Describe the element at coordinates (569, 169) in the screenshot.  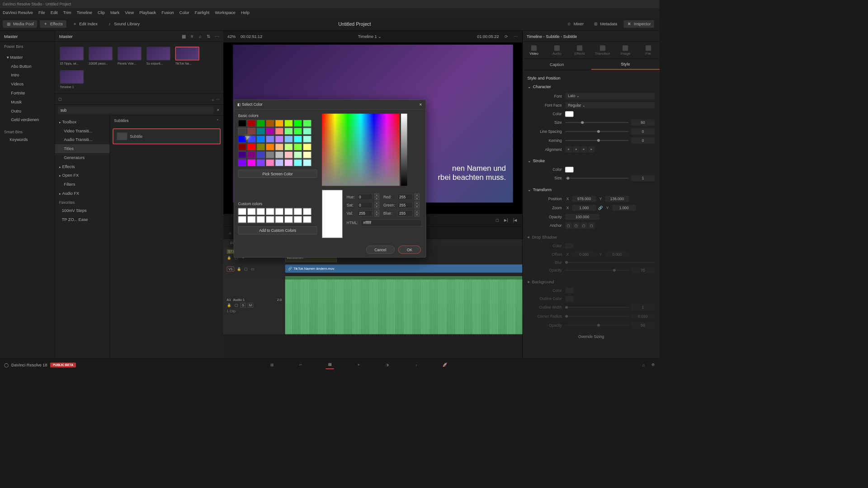
I see `stroke-color-swatch` at that location.